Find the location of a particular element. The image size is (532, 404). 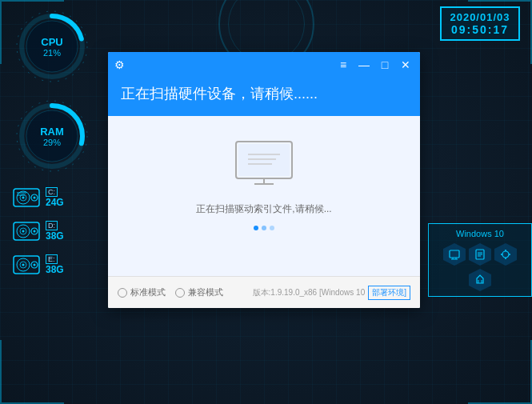

menu-icon: ≡ is located at coordinates (343, 65).